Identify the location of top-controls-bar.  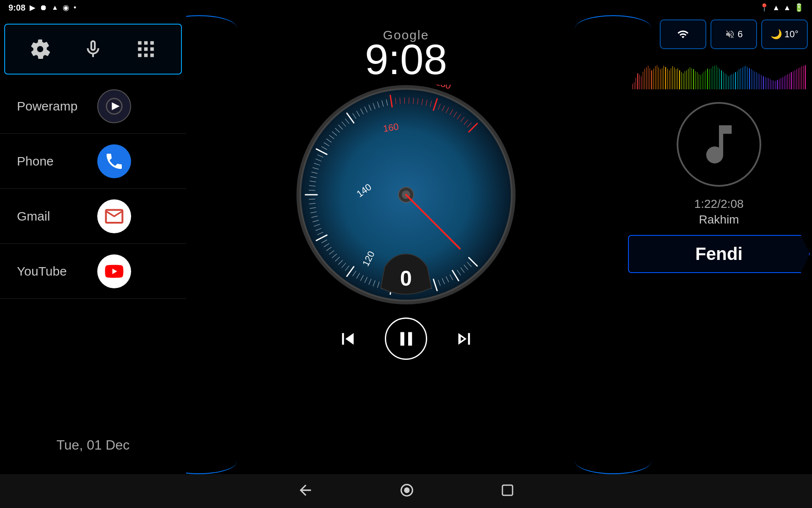
(93, 49).